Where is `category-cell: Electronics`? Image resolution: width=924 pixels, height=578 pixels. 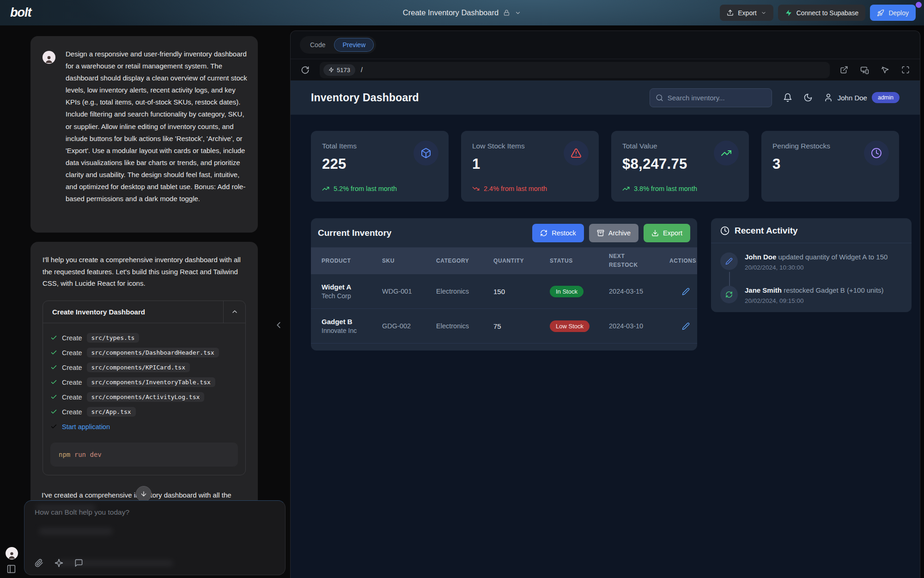 category-cell: Electronics is located at coordinates (465, 291).